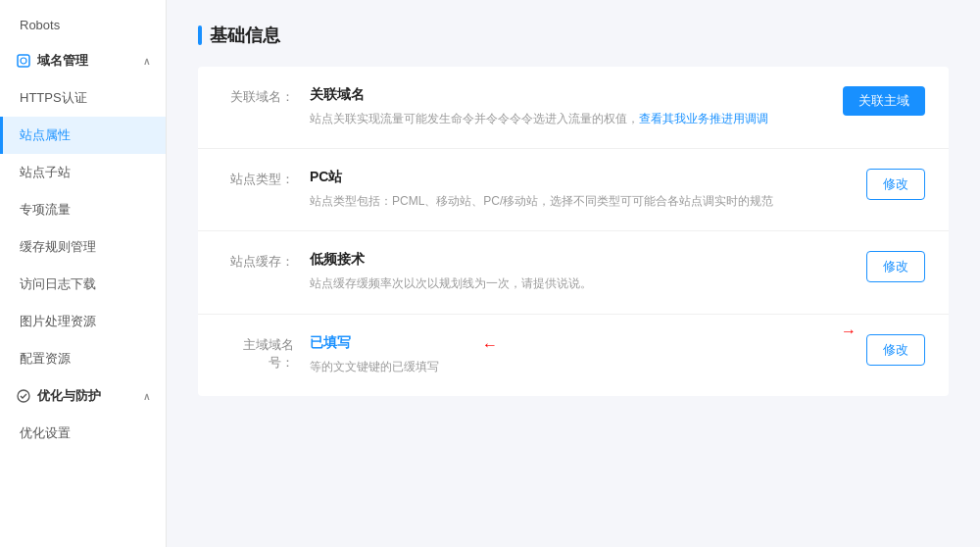  I want to click on optimize-icon, so click(24, 396).